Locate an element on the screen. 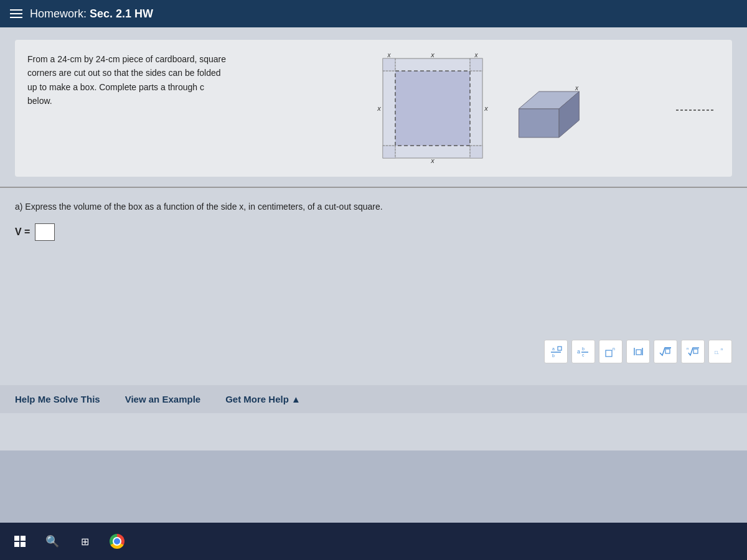 The height and width of the screenshot is (560, 747). 3d-box-diagram: x is located at coordinates (545, 108).